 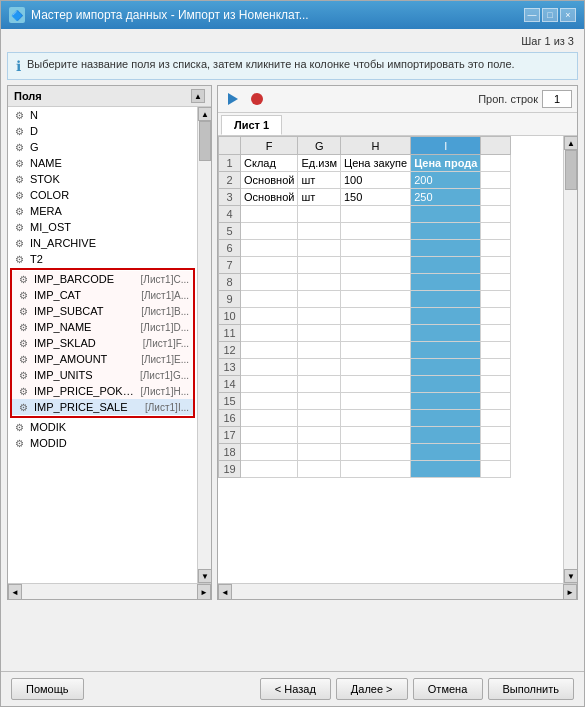 What do you see at coordinates (320, 334) in the screenshot?
I see `cell-11-G` at bounding box center [320, 334].